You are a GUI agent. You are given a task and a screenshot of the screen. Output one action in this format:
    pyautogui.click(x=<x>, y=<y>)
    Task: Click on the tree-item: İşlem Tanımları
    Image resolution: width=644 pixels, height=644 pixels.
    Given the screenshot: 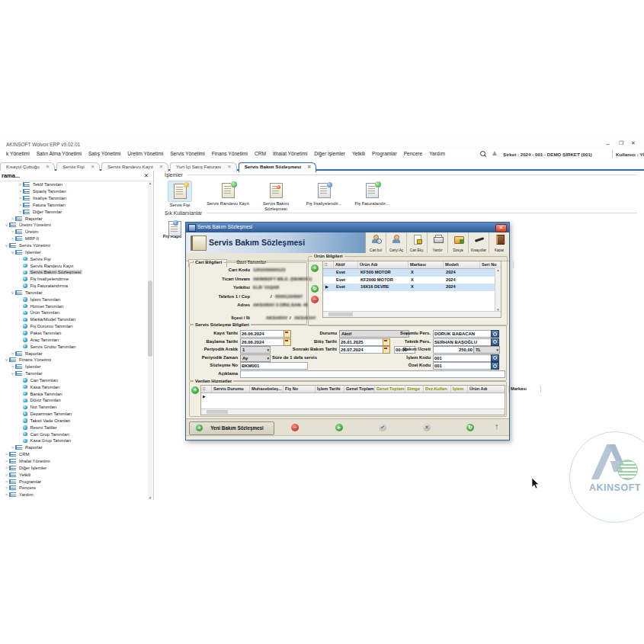 What is the action you would take?
    pyautogui.click(x=73, y=299)
    